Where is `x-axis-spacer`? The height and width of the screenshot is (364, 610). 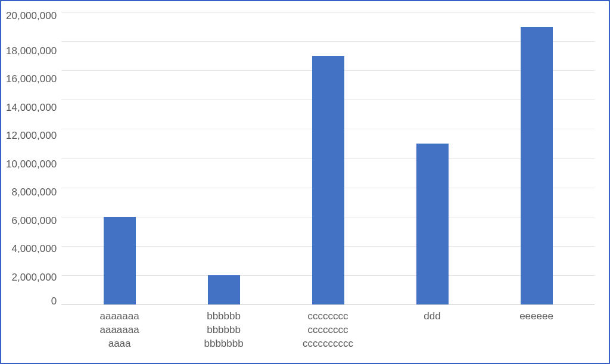
x-axis-spacer is located at coordinates (33, 328).